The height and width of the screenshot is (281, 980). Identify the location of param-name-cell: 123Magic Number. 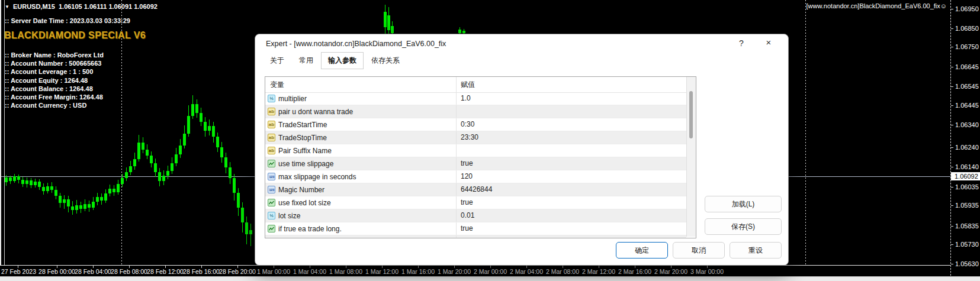
(361, 189).